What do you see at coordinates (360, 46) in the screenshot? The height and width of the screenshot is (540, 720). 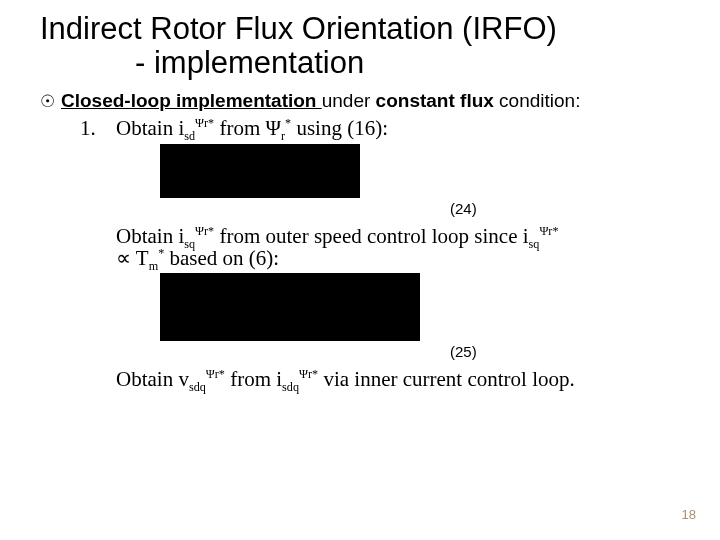 I see `slide-title: Indirect Rotor Flux Orientation (IRFO) -…` at bounding box center [360, 46].